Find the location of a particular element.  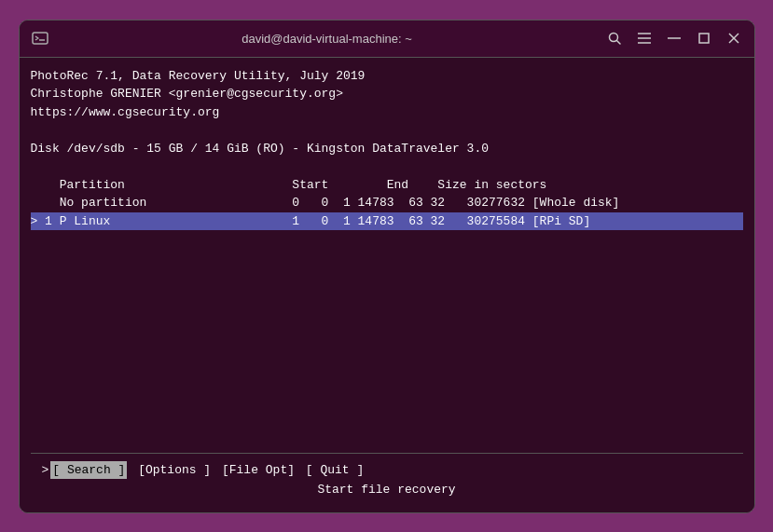

header-line-2: https://www.cgsecurity.org is located at coordinates (387, 113).